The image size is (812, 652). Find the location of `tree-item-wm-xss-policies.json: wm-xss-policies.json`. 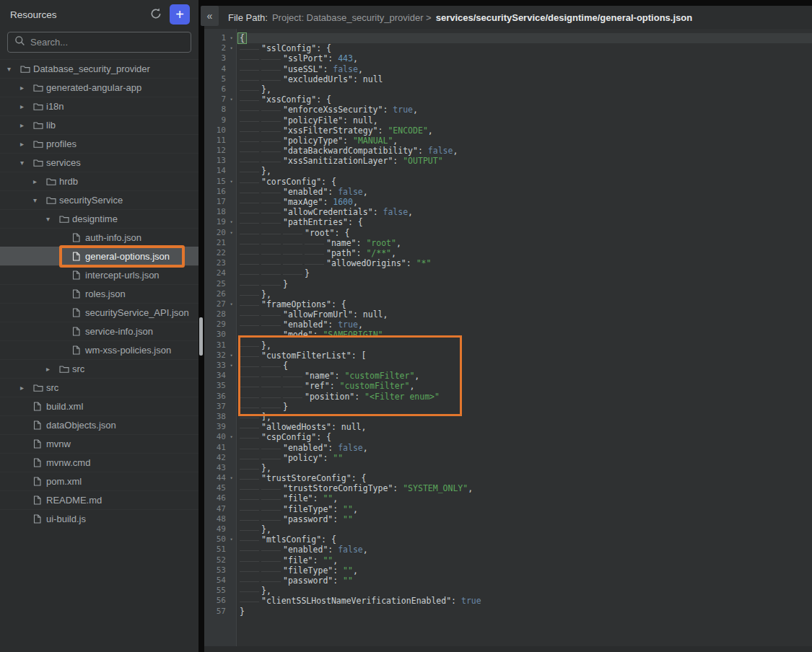

tree-item-wm-xss-policies.json: wm-xss-policies.json is located at coordinates (100, 350).